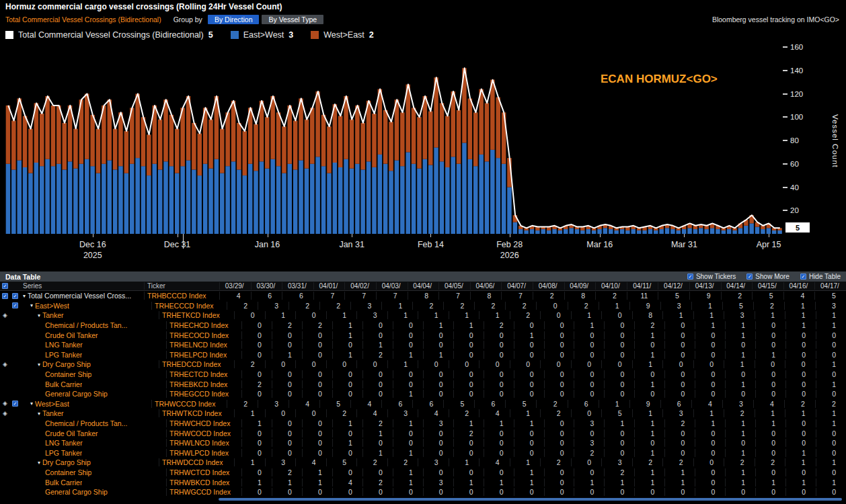  I want to click on date-column-header: 04/09/, so click(580, 286).